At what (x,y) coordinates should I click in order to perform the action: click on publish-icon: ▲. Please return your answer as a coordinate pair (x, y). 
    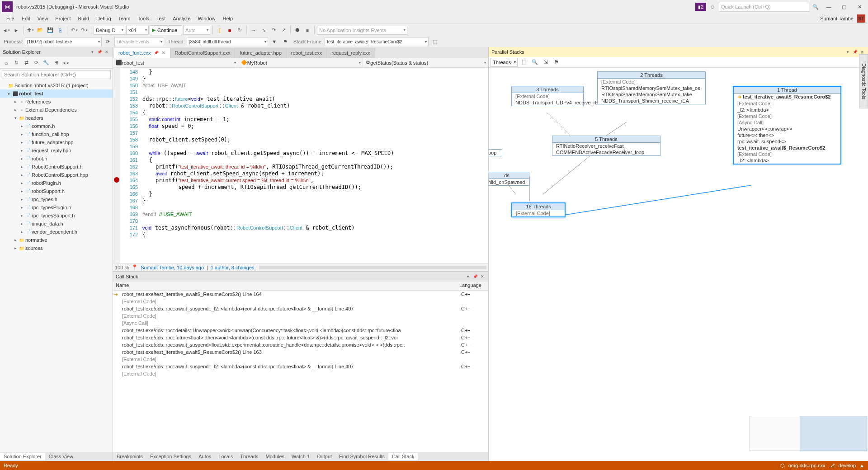
    Looking at the image, I should click on (862, 465).